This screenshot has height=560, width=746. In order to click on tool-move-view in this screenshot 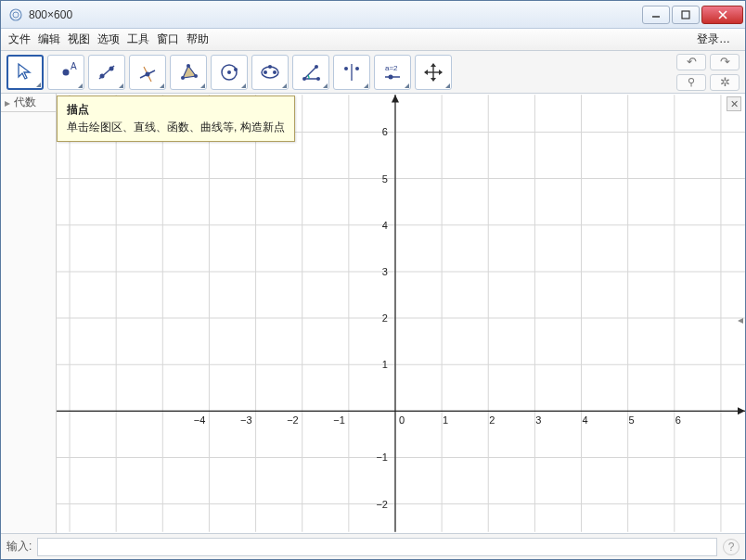, I will do `click(433, 72)`.